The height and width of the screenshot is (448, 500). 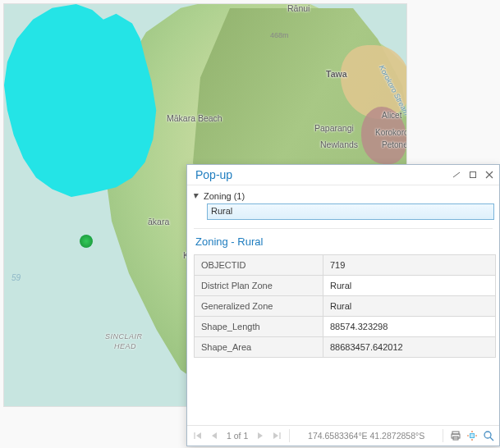 What do you see at coordinates (343, 245) in the screenshot?
I see `popup-section-title: Zoning - Rural` at bounding box center [343, 245].